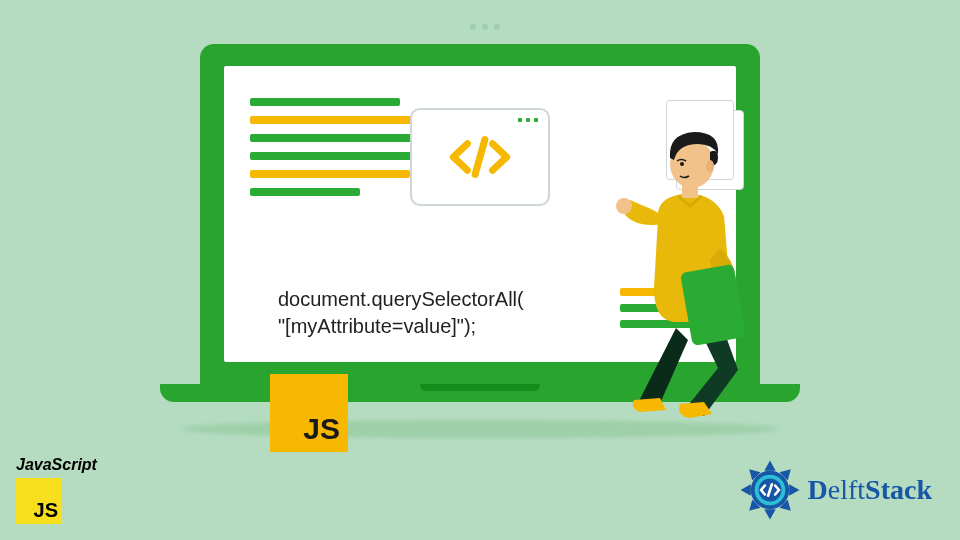  What do you see at coordinates (401, 313) in the screenshot?
I see `code-snippet: document.querySelectorAll( "[myAttribute…` at bounding box center [401, 313].